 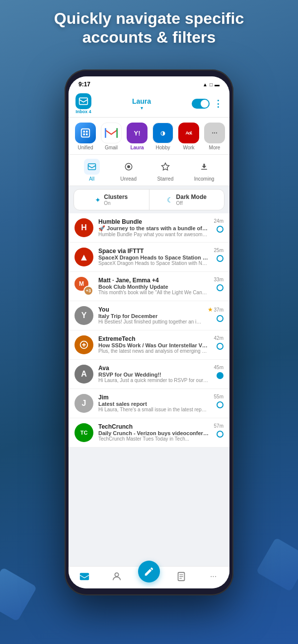 I want to click on email-item: TC TechCrunch Daily Crunch - Verizon buy…, so click(x=149, y=433).